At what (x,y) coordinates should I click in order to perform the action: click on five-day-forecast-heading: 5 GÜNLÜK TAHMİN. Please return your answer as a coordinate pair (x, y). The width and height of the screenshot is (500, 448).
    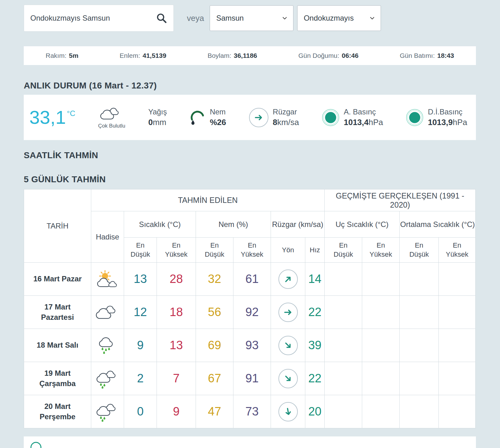
    Looking at the image, I should click on (250, 179).